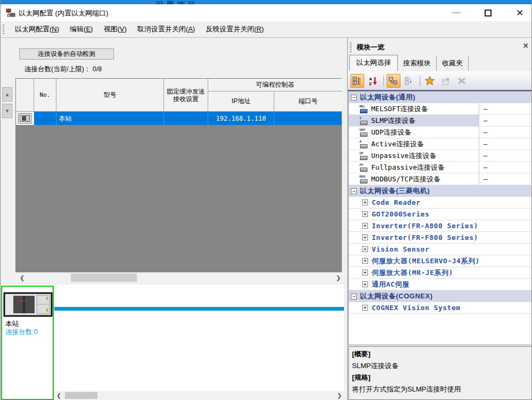 This screenshot has height=400, width=532. Describe the element at coordinates (406, 179) in the screenshot. I see `tree-item-label: MODBUS/TCP连接设备` at that location.